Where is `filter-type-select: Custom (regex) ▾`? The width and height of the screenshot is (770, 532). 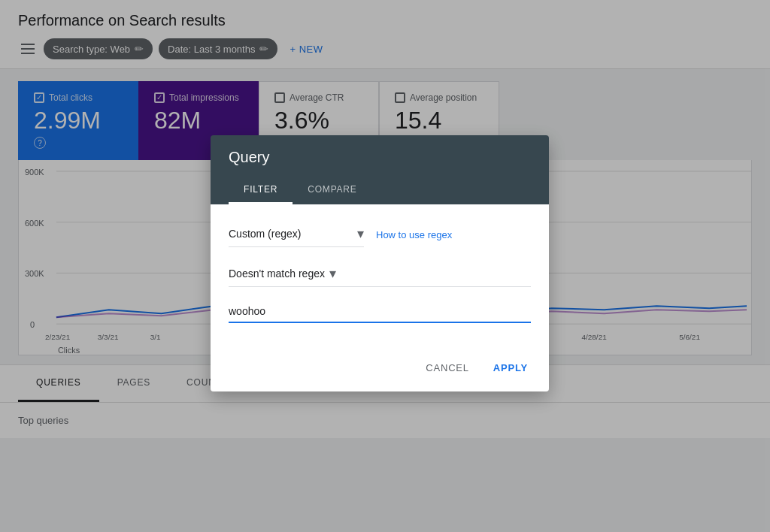 filter-type-select: Custom (regex) ▾ is located at coordinates (296, 234).